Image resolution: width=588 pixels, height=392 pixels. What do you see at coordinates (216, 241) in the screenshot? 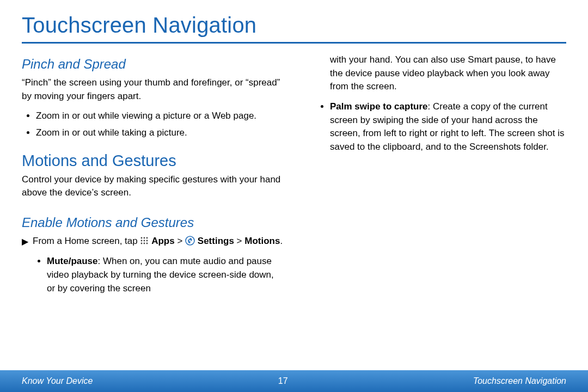
I see `settings-label: Settings` at bounding box center [216, 241].